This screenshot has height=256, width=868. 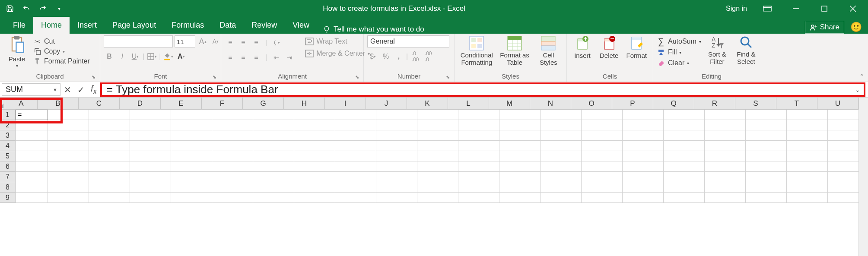 What do you see at coordinates (838, 104) in the screenshot?
I see `column-header: U` at bounding box center [838, 104].